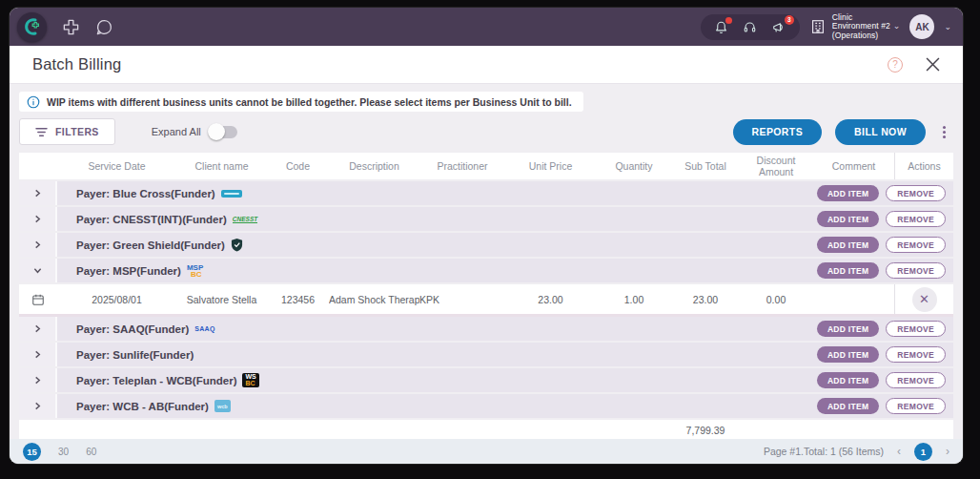 Image resolution: width=980 pixels, height=479 pixels. I want to click on column-header: Description, so click(374, 166).